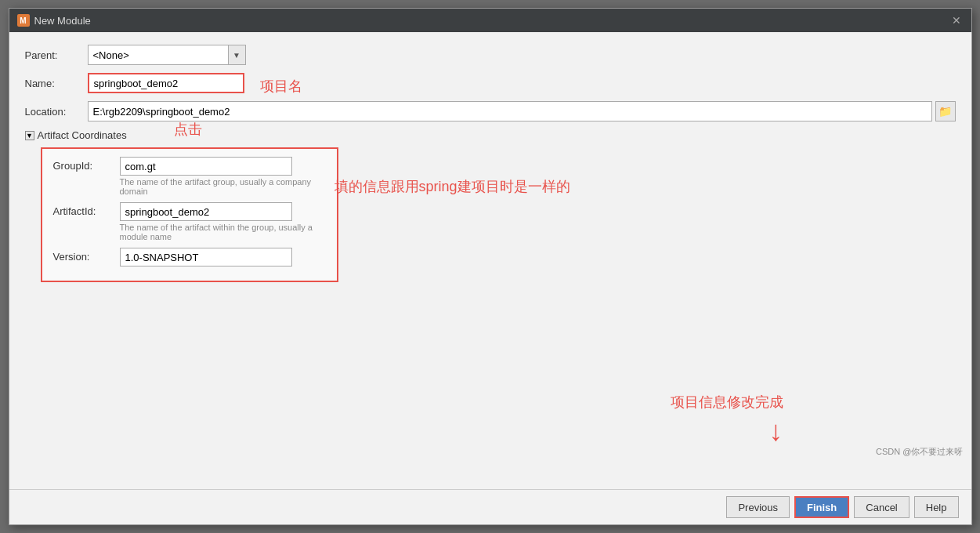  What do you see at coordinates (206, 212) in the screenshot?
I see `artifactid-input` at bounding box center [206, 212].